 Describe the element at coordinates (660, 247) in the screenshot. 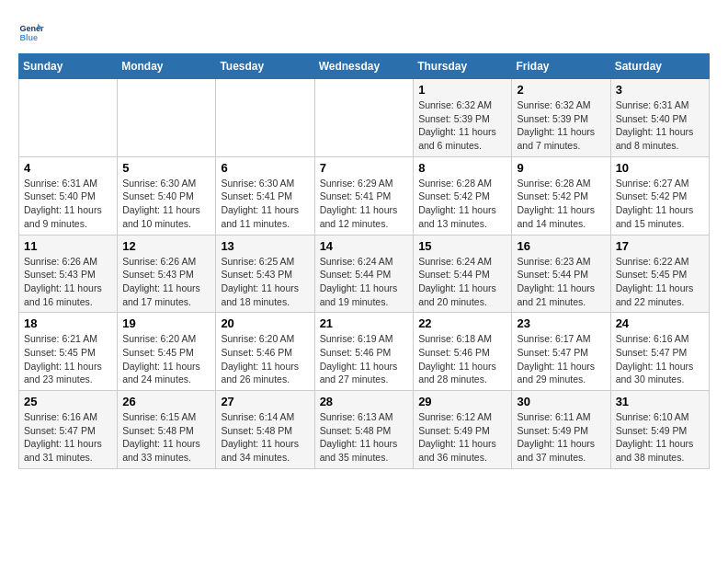

I see `day-number: 17` at that location.